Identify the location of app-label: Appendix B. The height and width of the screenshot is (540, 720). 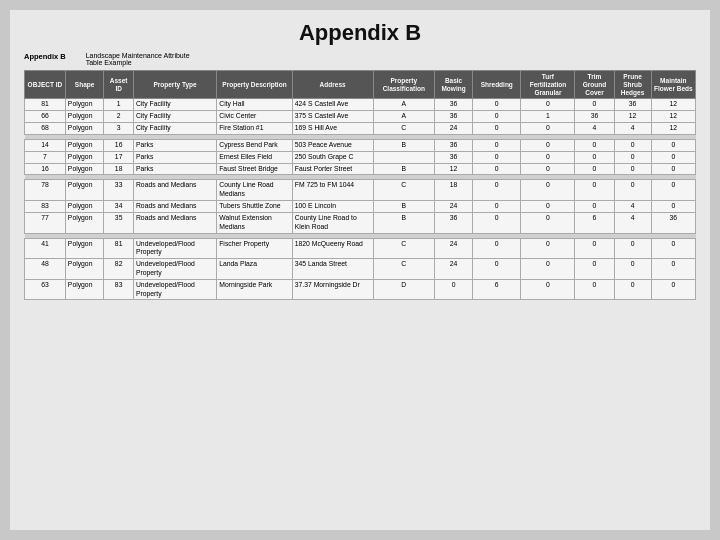
(45, 56).